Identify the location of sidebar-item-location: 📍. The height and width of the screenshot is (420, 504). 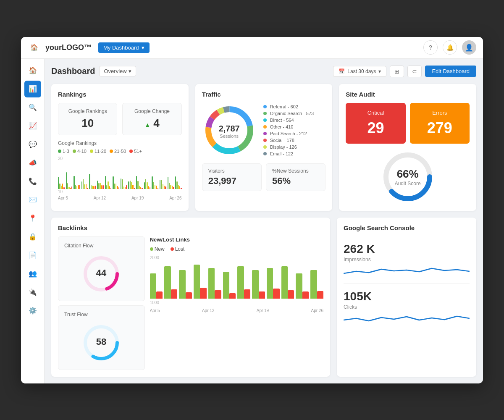
(33, 218).